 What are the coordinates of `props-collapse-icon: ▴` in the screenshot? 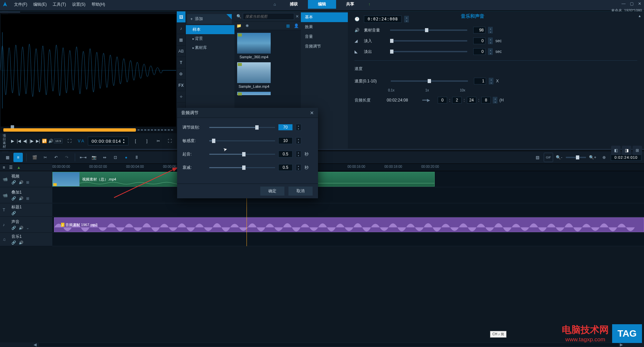 It's located at (640, 16).